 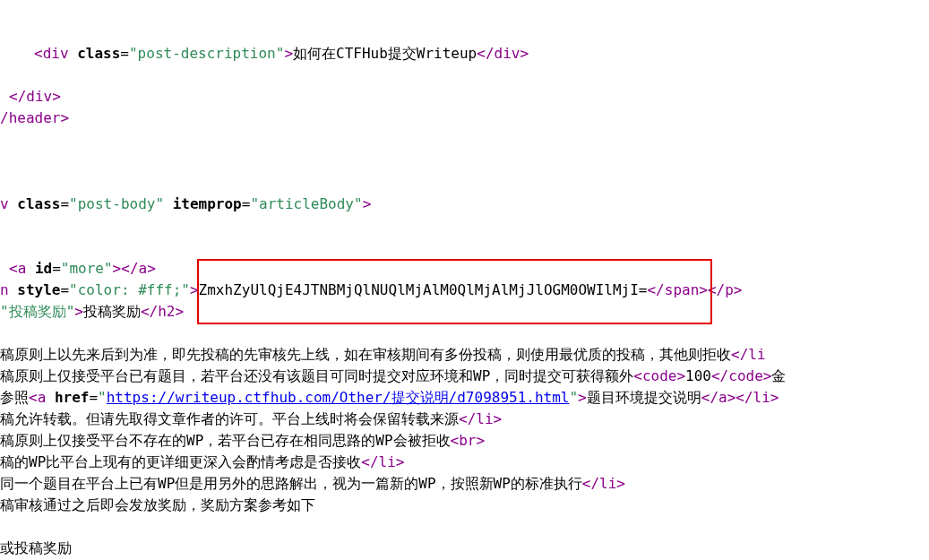 I want to click on li-text: 稿原则上仅接受平台已有题目，若平台还没有该题目可同时提交对应环境和WP，同时提交…, so click(x=317, y=376).